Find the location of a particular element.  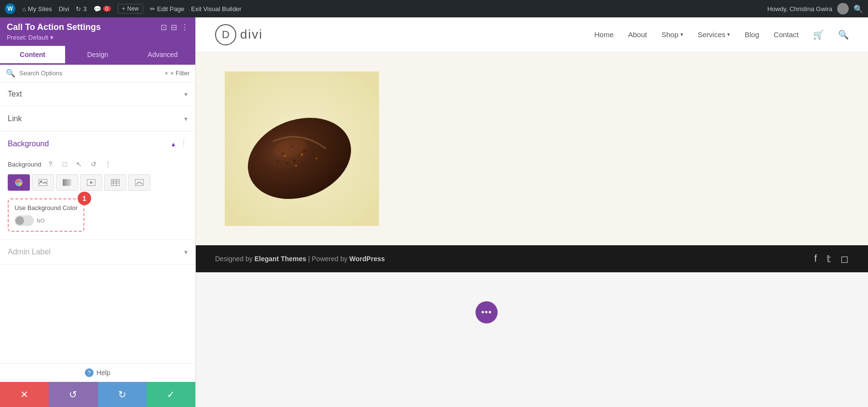

bg-help-icon: ? is located at coordinates (50, 164).